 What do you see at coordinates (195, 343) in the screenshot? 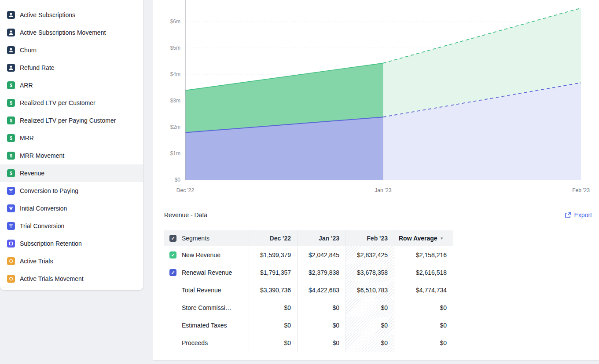
I see `segment-label: Proceeds` at bounding box center [195, 343].